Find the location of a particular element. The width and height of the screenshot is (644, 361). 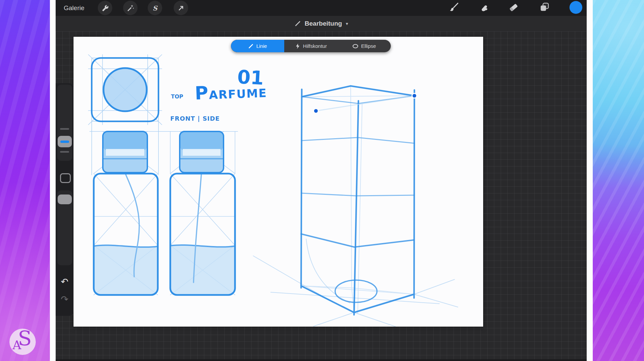

line-icon is located at coordinates (251, 46).